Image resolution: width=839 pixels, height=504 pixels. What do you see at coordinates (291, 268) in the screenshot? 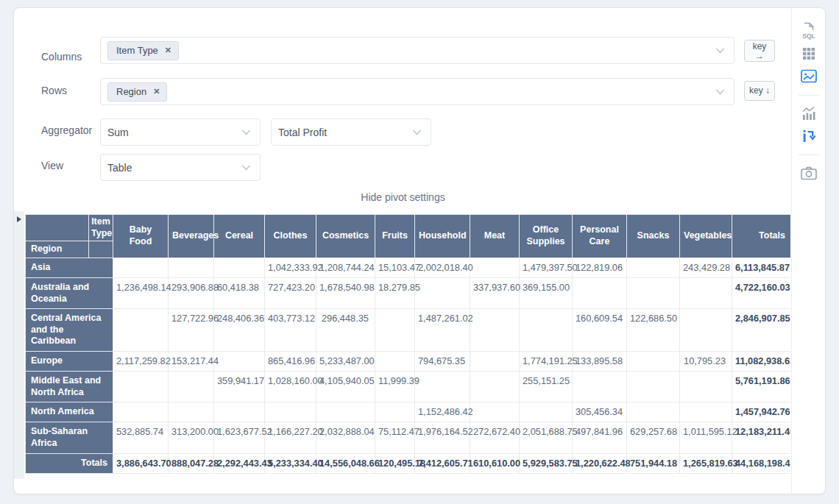
I see `pivot-cell: 1,042,333.92` at bounding box center [291, 268].